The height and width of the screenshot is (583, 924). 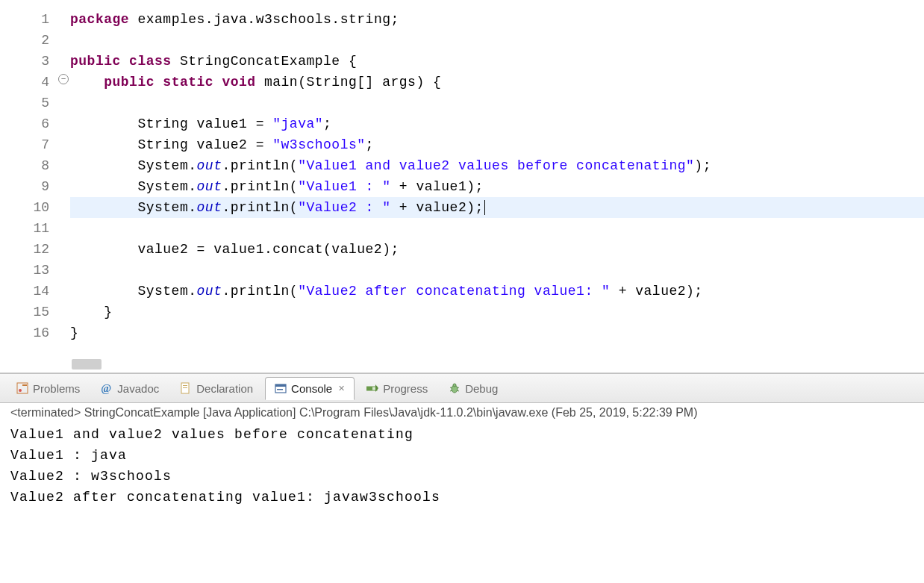 What do you see at coordinates (186, 388) in the screenshot?
I see `declaration-icon` at bounding box center [186, 388].